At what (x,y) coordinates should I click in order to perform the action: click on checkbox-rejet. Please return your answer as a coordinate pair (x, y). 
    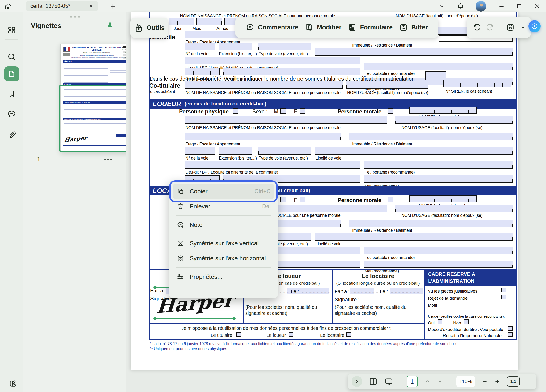
    Looking at the image, I should click on (504, 297).